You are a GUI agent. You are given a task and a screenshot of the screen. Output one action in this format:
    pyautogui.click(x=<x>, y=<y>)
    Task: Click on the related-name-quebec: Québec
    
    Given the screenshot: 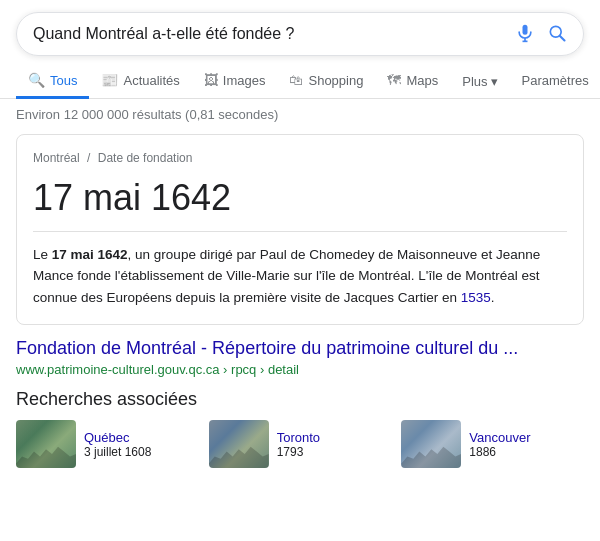 What is the action you would take?
    pyautogui.click(x=118, y=438)
    